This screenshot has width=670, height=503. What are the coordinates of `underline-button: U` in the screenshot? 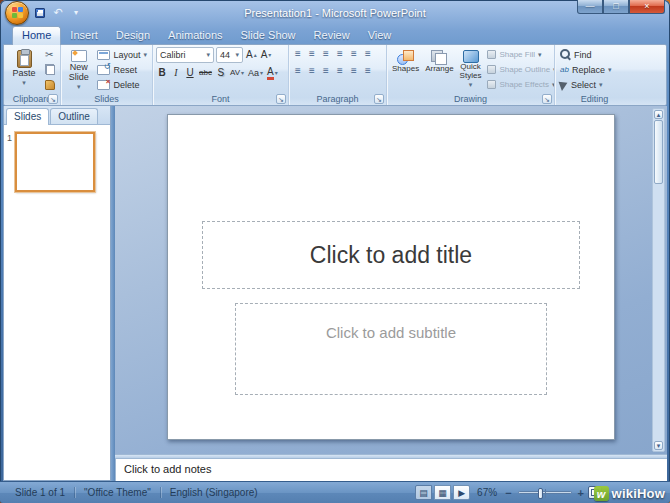 It's located at (190, 73).